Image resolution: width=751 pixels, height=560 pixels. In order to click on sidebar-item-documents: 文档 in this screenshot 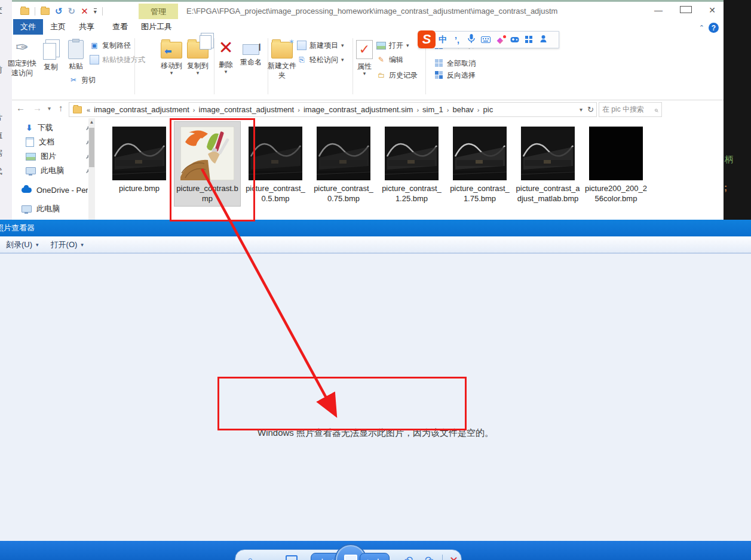, I will do `click(55, 142)`.